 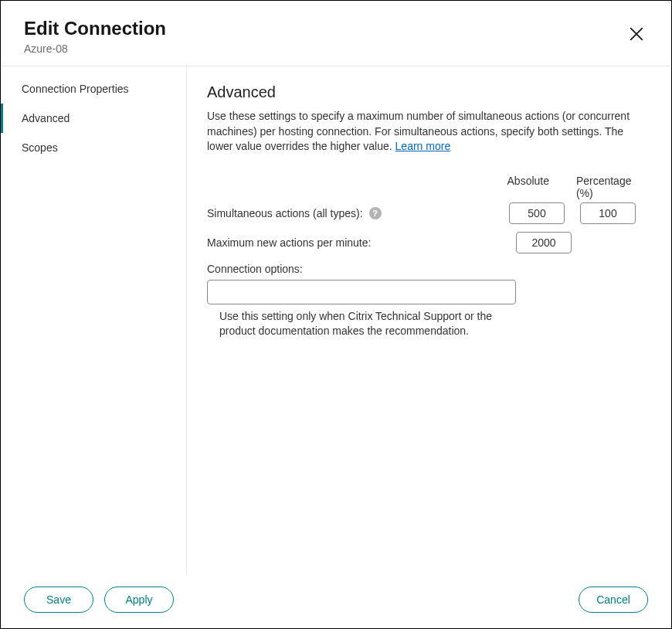 What do you see at coordinates (336, 601) in the screenshot?
I see `dialog-footer: Save Apply Cancel` at bounding box center [336, 601].